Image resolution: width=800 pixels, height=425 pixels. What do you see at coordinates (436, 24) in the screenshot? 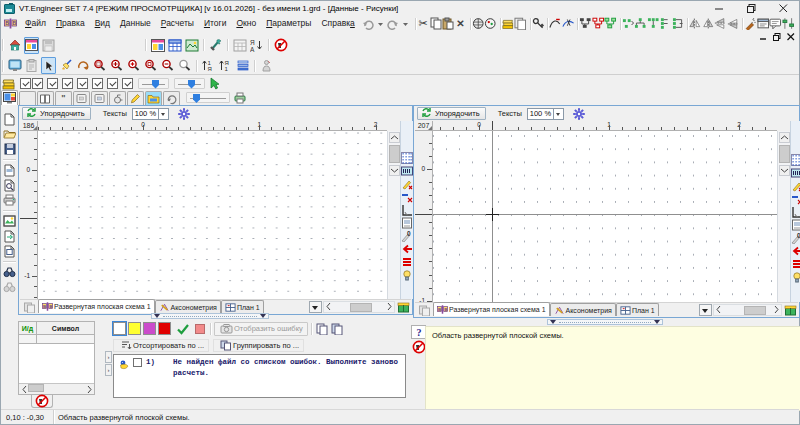
I see `copy-icon` at bounding box center [436, 24].